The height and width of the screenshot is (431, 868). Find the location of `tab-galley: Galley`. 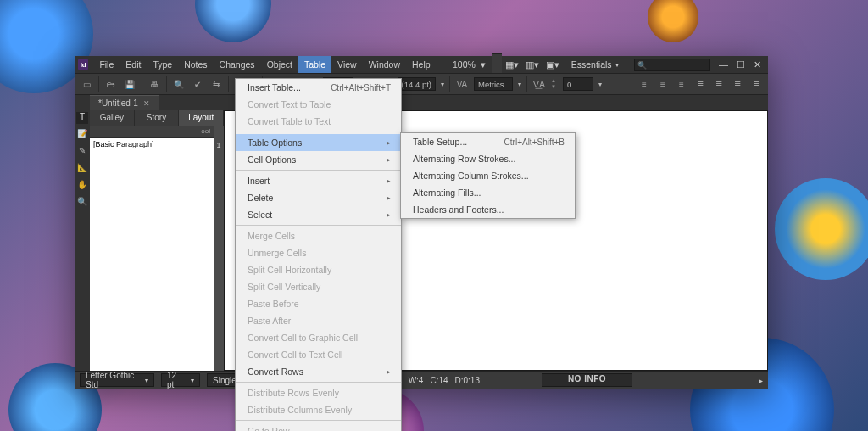

tab-galley: Galley is located at coordinates (112, 118).